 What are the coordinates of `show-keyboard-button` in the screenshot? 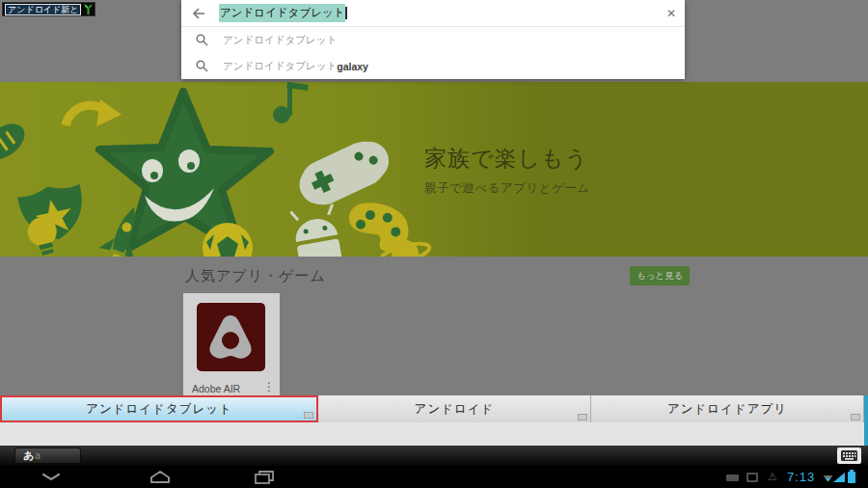 It's located at (849, 455).